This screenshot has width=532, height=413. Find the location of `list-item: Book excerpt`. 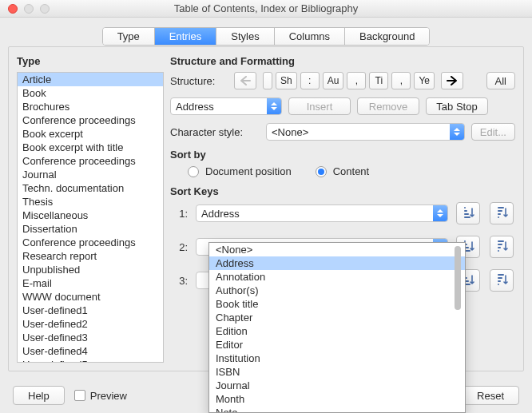

list-item: Book excerpt is located at coordinates (90, 134).